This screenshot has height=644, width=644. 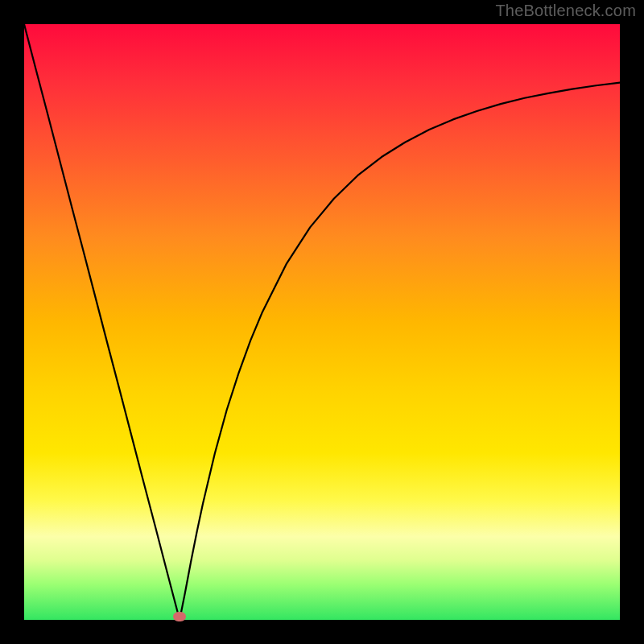 What do you see at coordinates (180, 617) in the screenshot?
I see `minimum-marker` at bounding box center [180, 617].